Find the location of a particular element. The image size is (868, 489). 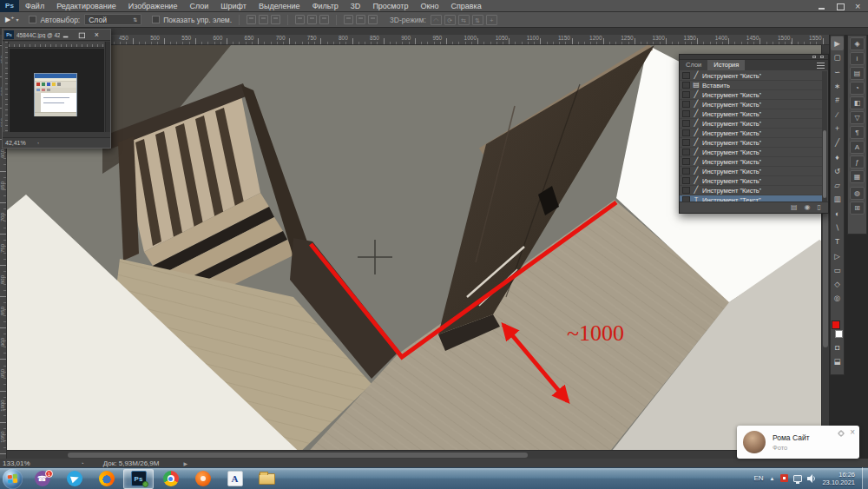

panel-icon: ƒ is located at coordinates (858, 162).